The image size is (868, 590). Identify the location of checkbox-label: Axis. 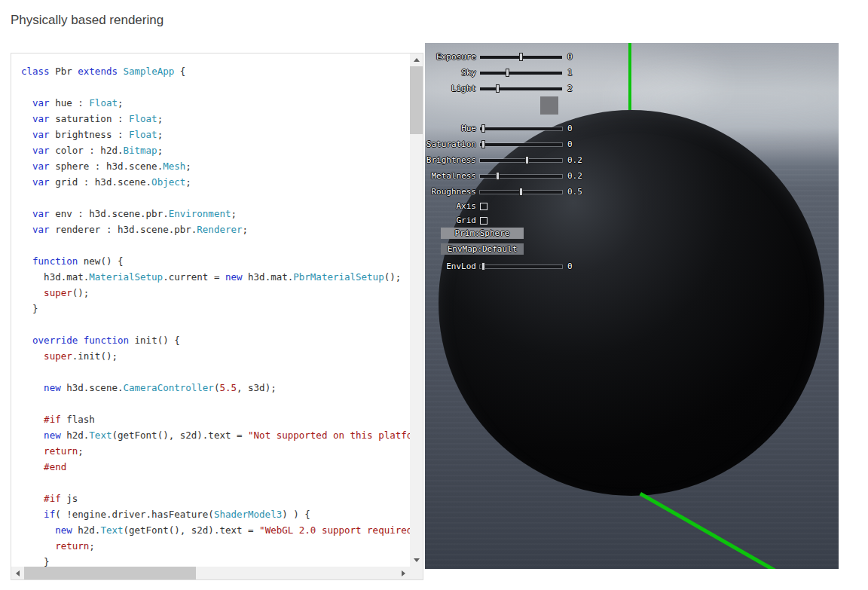
(451, 206).